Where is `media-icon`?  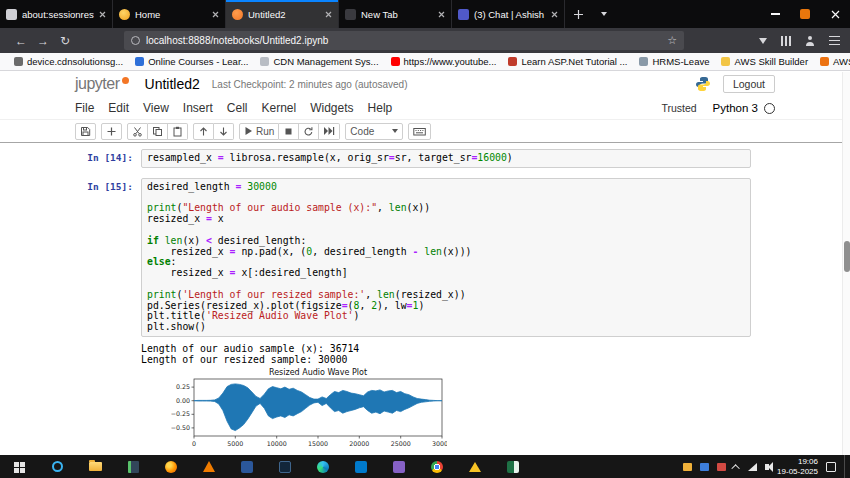 media-icon is located at coordinates (285, 466).